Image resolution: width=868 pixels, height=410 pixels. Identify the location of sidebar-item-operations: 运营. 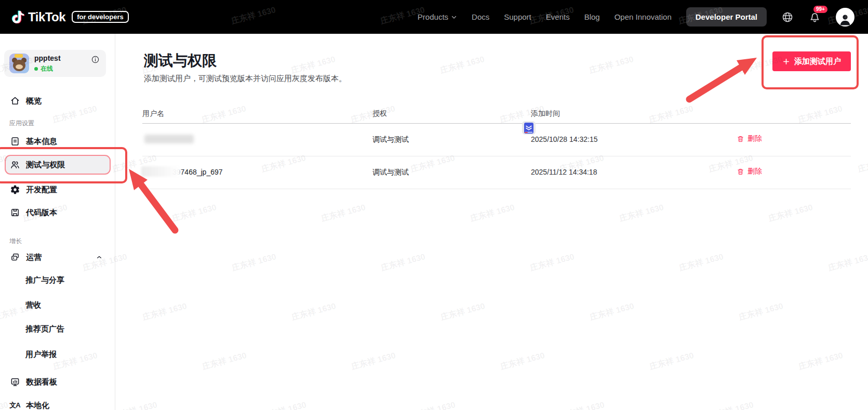
(58, 257).